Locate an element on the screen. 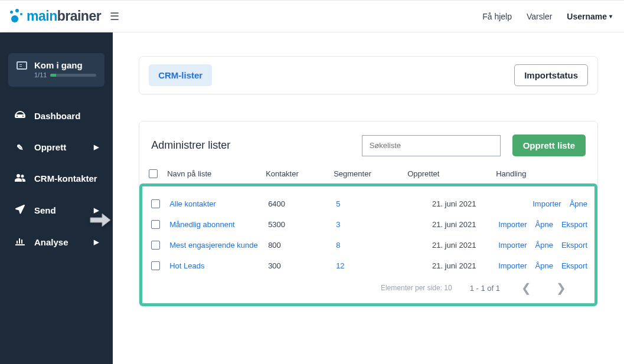 This screenshot has width=624, height=364. table-row: Mest engasjerende kunde800821. juni 2021… is located at coordinates (368, 245).